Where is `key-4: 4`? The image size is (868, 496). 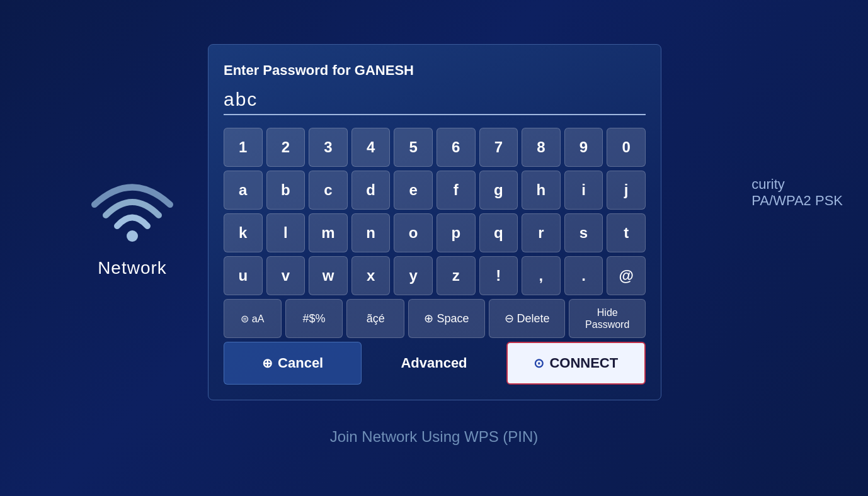
key-4: 4 is located at coordinates (371, 147).